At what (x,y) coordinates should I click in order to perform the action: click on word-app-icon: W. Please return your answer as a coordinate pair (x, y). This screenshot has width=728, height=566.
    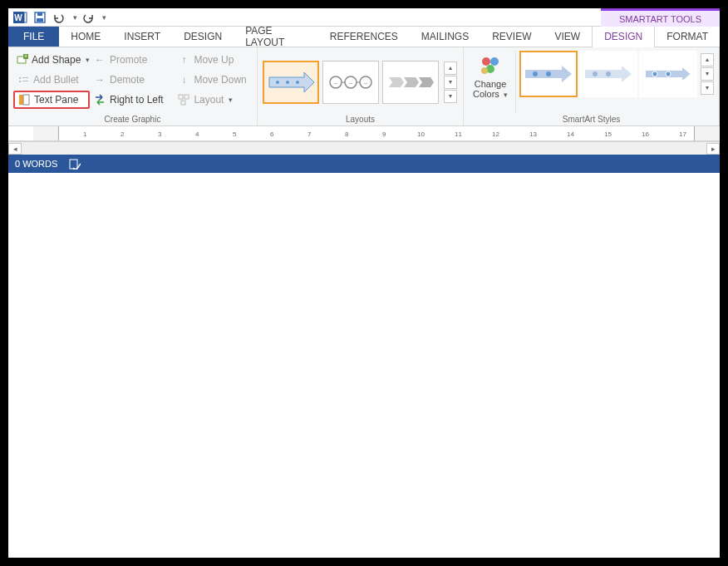
    Looking at the image, I should click on (20, 17).